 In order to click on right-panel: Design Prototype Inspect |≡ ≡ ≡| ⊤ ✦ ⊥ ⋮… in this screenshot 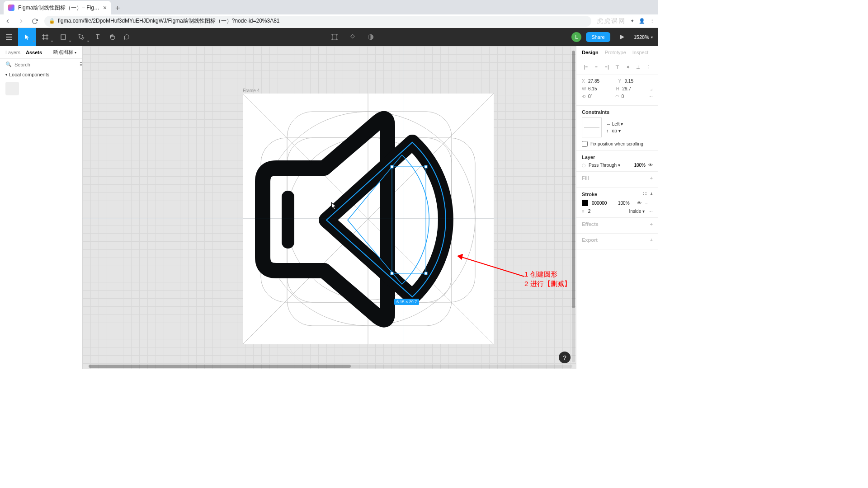, I will do `click(617, 207)`.